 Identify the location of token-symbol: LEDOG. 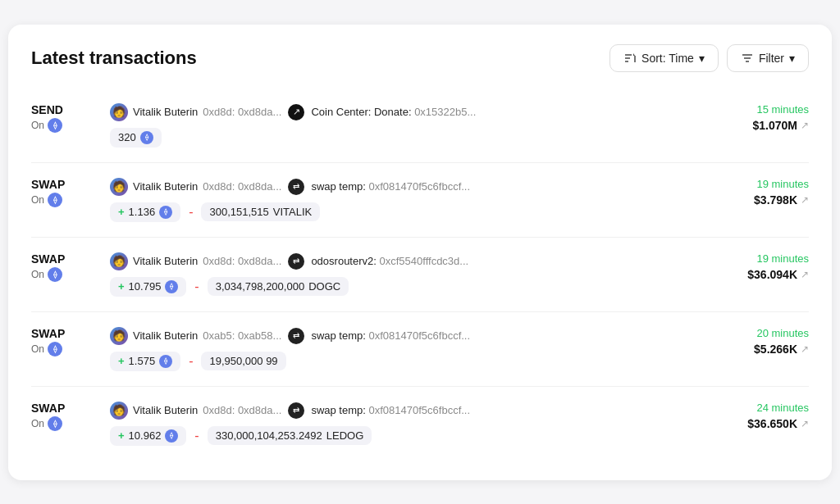
(345, 436).